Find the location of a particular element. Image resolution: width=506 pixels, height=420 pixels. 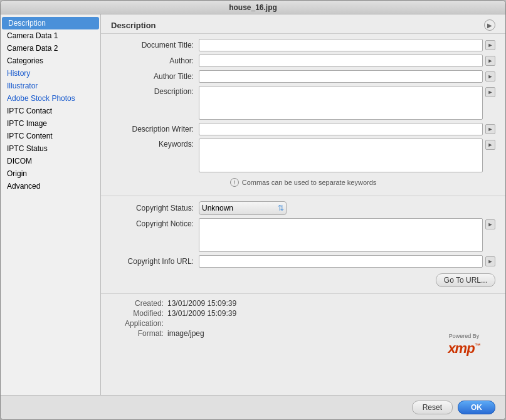

section-next-button: ▶ is located at coordinates (490, 25).